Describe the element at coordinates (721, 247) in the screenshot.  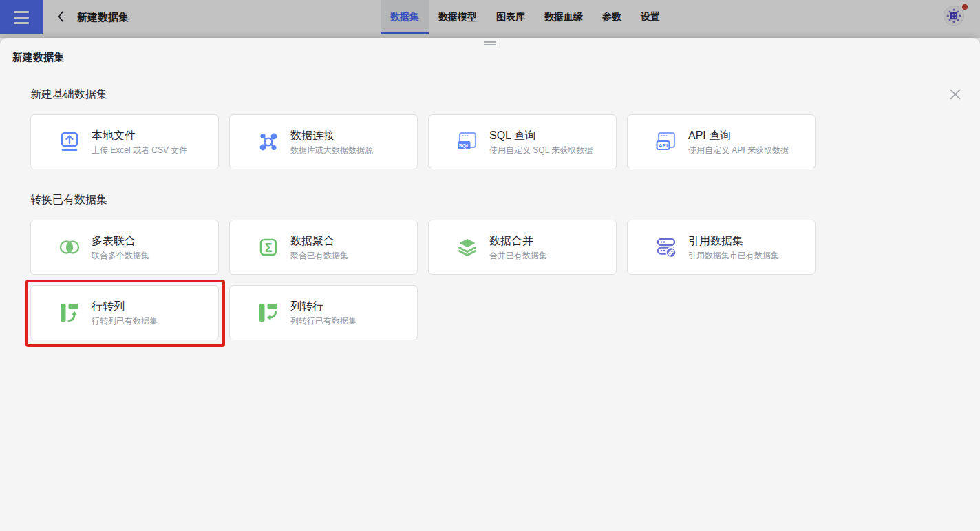
I see `card-reference-dataset: 引用数据集 引用数据集市已有数据集` at that location.